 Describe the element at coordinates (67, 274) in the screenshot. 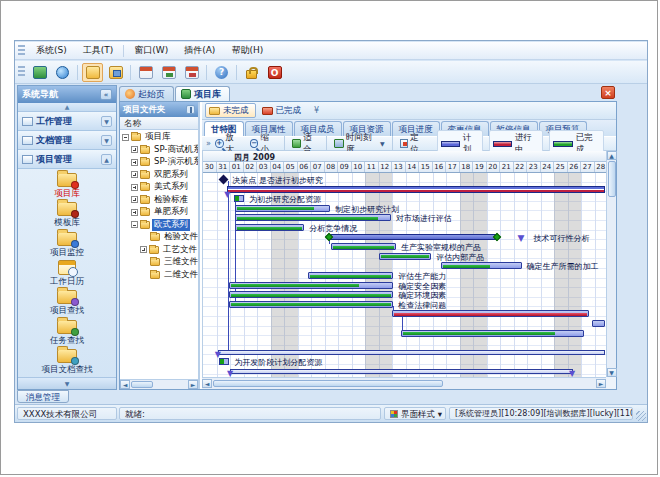

I see `nav-item-4: 工作日历` at that location.